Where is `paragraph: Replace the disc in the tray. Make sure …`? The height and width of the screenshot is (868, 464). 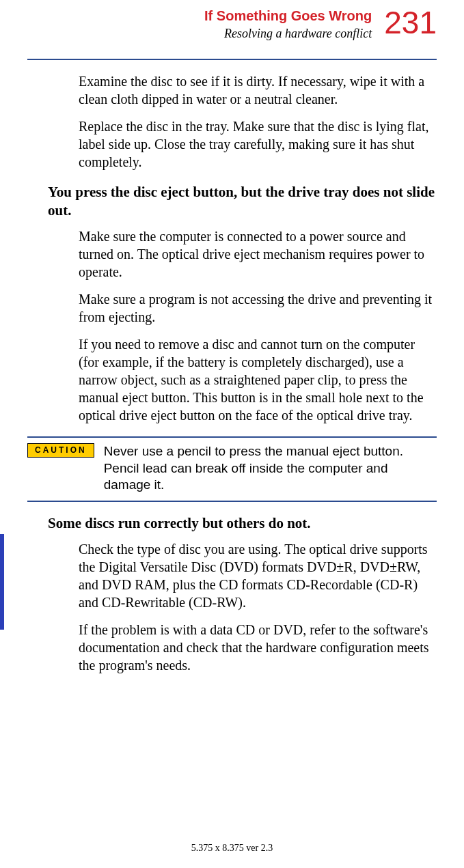
paragraph: Replace the disc in the tray. Make sure … is located at coordinates (258, 144).